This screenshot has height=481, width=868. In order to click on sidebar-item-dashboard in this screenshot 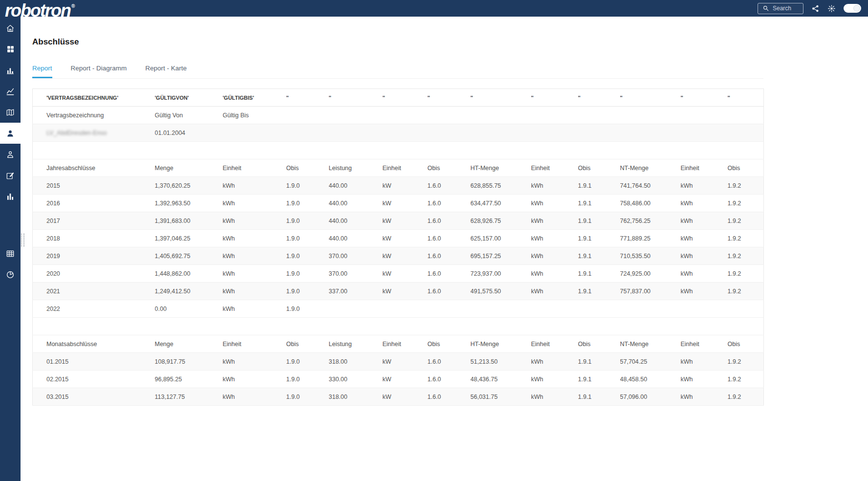, I will do `click(10, 49)`.